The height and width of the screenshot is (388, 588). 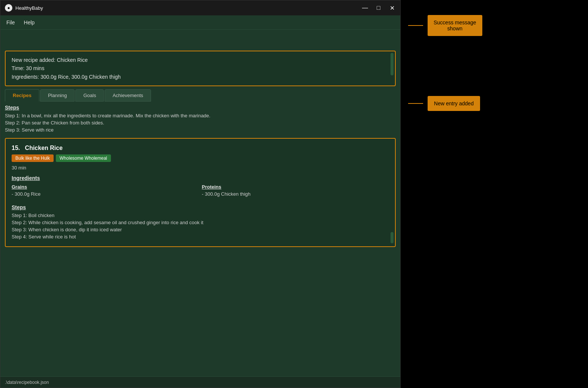 What do you see at coordinates (29, 22) in the screenshot?
I see `menu-help: Help` at bounding box center [29, 22].